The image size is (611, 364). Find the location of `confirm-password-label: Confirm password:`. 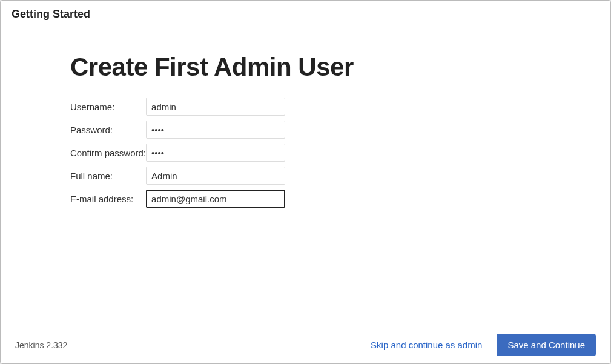

confirm-password-label: Confirm password: is located at coordinates (108, 153).